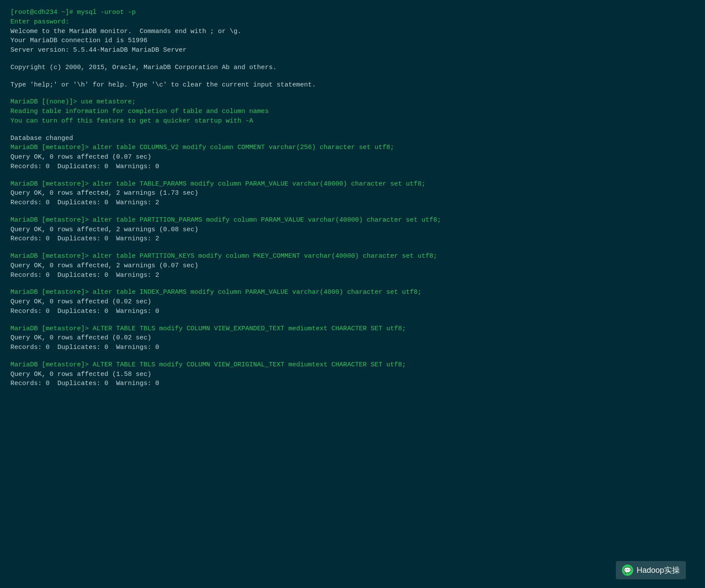 The image size is (705, 588). What do you see at coordinates (352, 112) in the screenshot?
I see `terminal-line: Reading table information for completion…` at bounding box center [352, 112].